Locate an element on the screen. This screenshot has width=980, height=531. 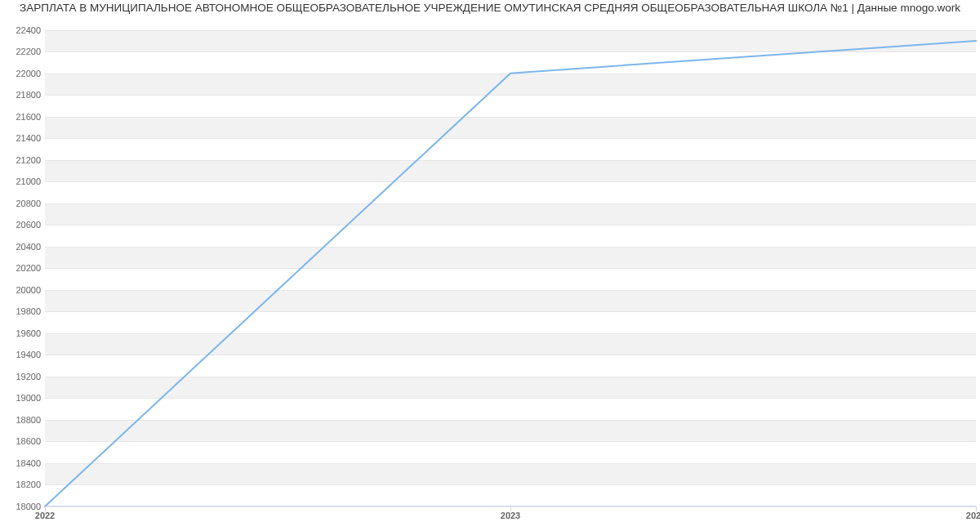
y-tick-label: 18200 is located at coordinates (28, 484).